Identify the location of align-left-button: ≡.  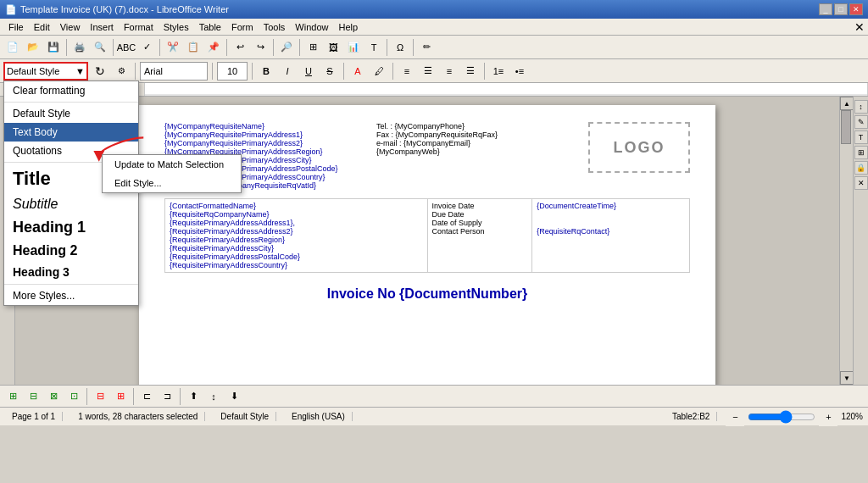
(407, 71).